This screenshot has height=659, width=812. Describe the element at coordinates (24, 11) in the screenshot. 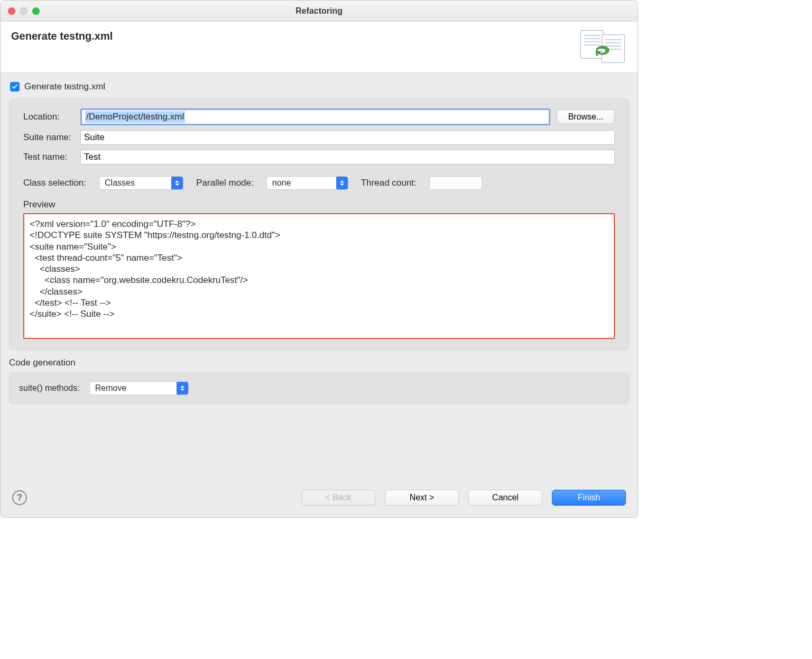

I see `minimize-icon` at that location.